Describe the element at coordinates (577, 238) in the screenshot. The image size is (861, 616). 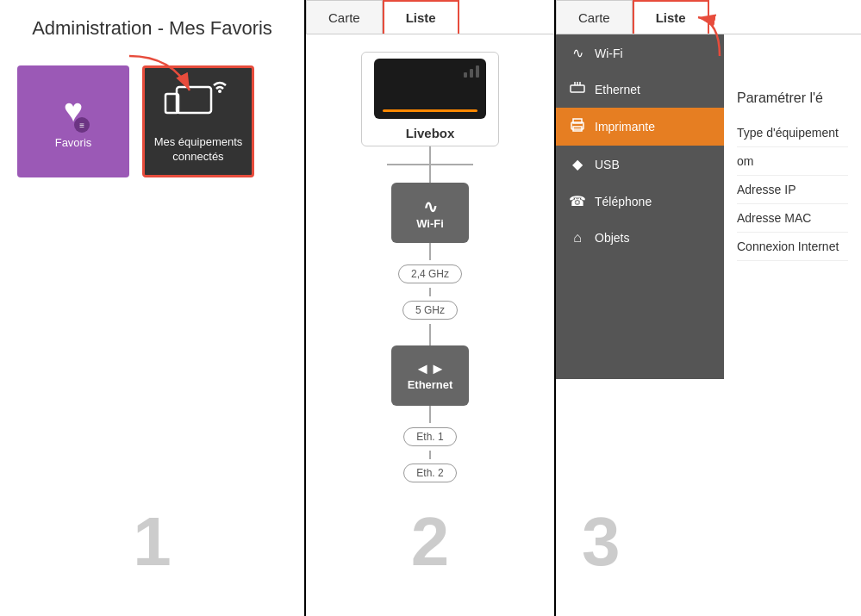
I see `objets-menu-icon: ⌂` at that location.